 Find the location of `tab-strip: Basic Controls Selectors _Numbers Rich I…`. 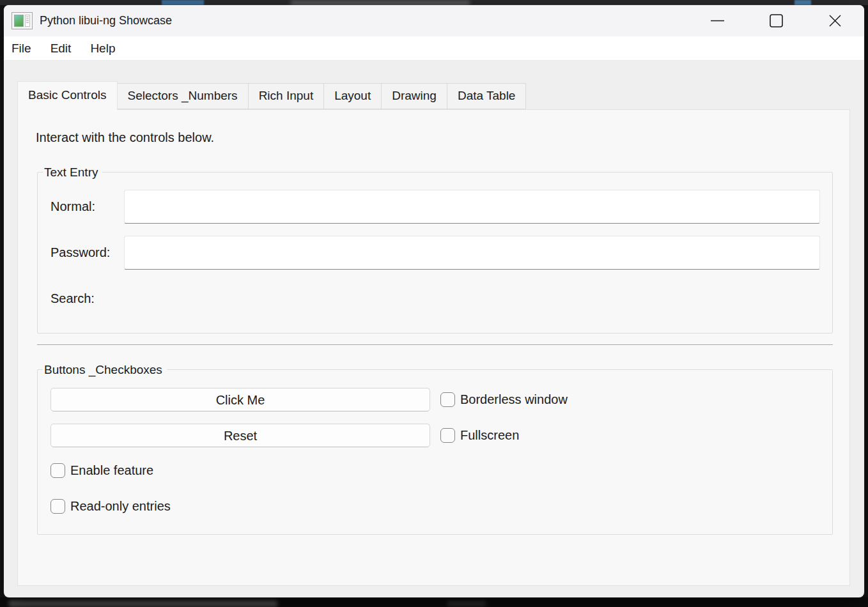

tab-strip: Basic Controls Selectors _Numbers Rich I… is located at coordinates (272, 96).